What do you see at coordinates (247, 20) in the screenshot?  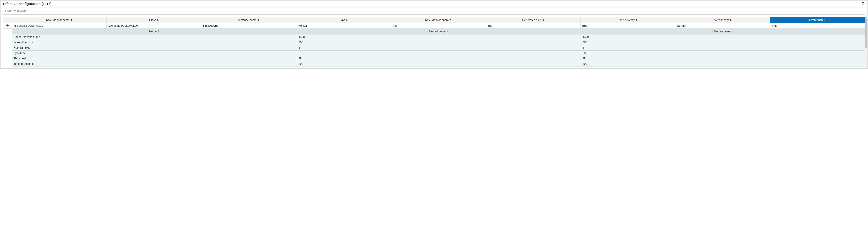 I see `col-label: Instance name` at bounding box center [247, 20].